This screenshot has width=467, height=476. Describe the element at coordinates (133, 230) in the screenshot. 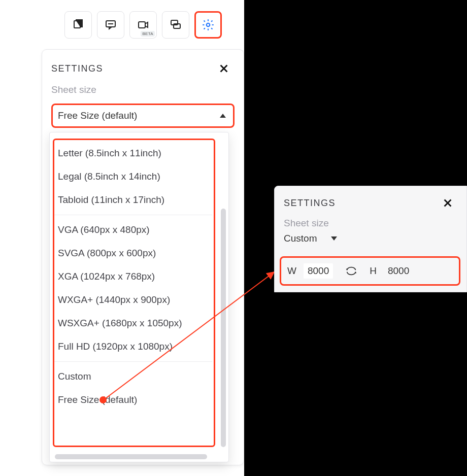

I see `sheet-size-option: VGA (640px x 480px)` at that location.